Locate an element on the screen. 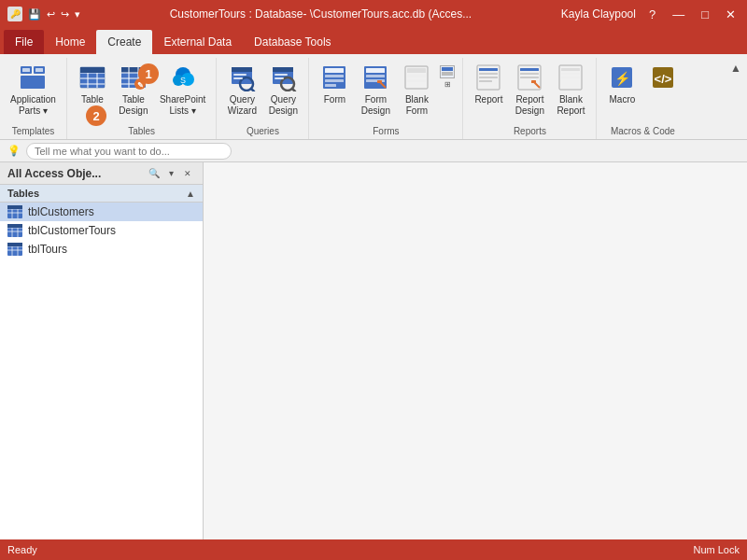 Image resolution: width=747 pixels, height=560 pixels. sidebar-item-tblcustomers: tblCustomers is located at coordinates (101, 212).